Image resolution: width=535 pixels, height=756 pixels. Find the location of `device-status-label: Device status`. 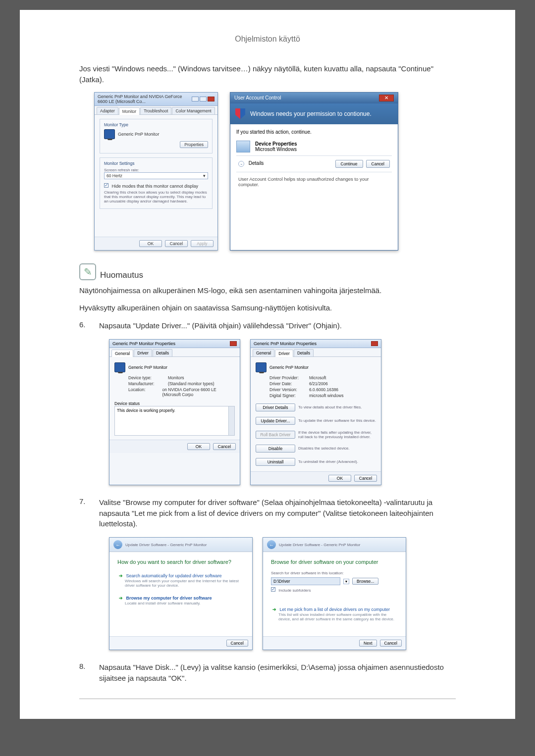

device-status-label: Device status is located at coordinates (174, 403).